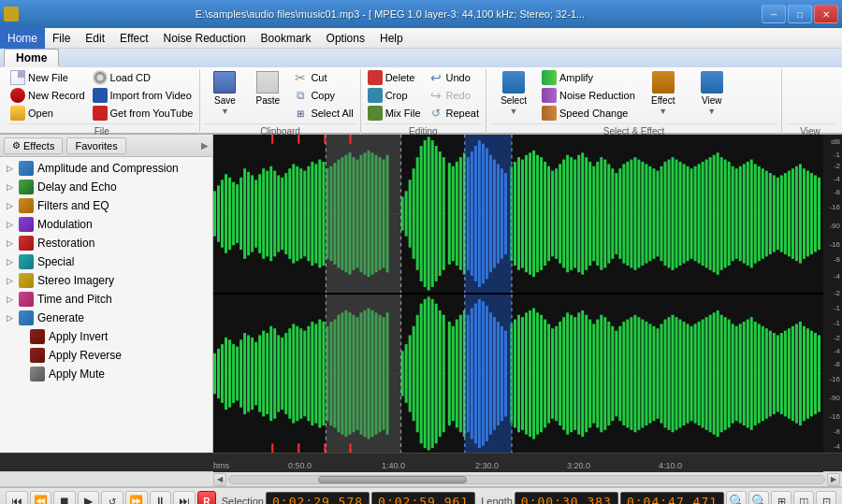  What do you see at coordinates (804, 497) in the screenshot?
I see `zoom-sel-button: ◫` at bounding box center [804, 497].